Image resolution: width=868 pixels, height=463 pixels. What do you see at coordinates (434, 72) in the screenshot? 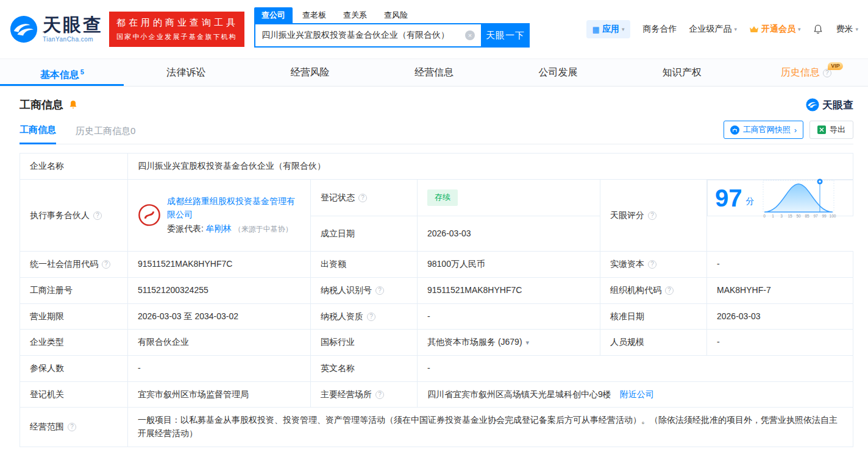
I see `company-tab-bar: 基本信息5 法律诉讼 经营风险 经营信息 公司发展 知识产权 历史信息? VIP` at bounding box center [434, 72].